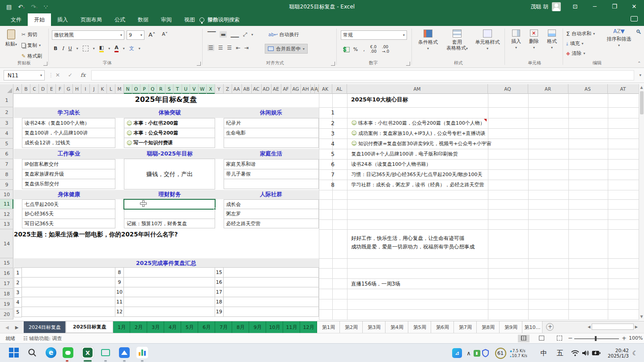  Describe the element at coordinates (161, 89) in the screenshot. I see `column-header: R` at that location.